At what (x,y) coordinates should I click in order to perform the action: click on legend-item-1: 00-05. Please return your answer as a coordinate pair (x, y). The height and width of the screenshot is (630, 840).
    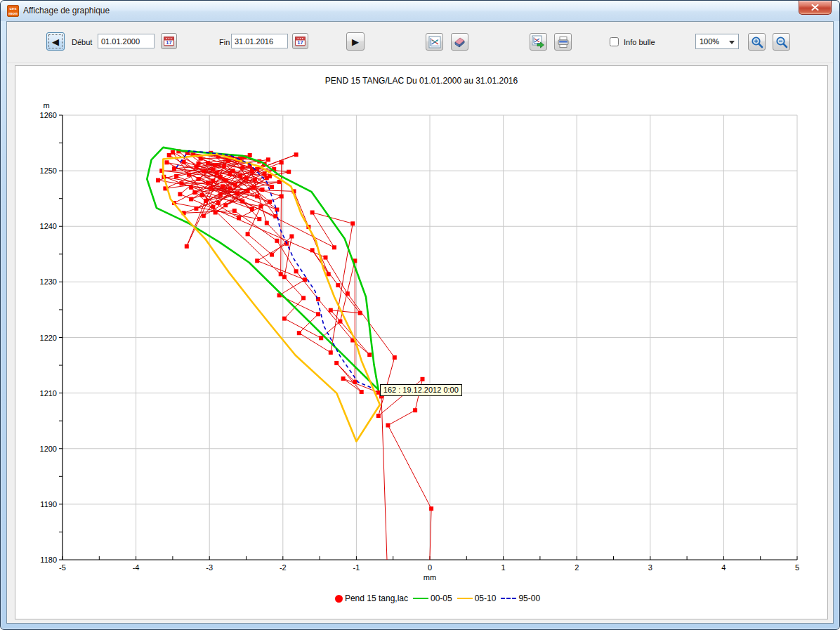
    Looking at the image, I should click on (433, 598).